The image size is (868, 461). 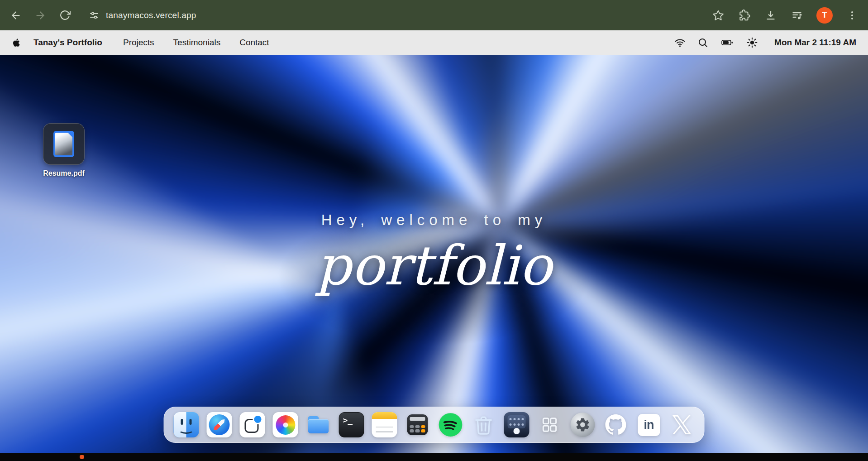 I want to click on profile-avatar: T, so click(x=825, y=15).